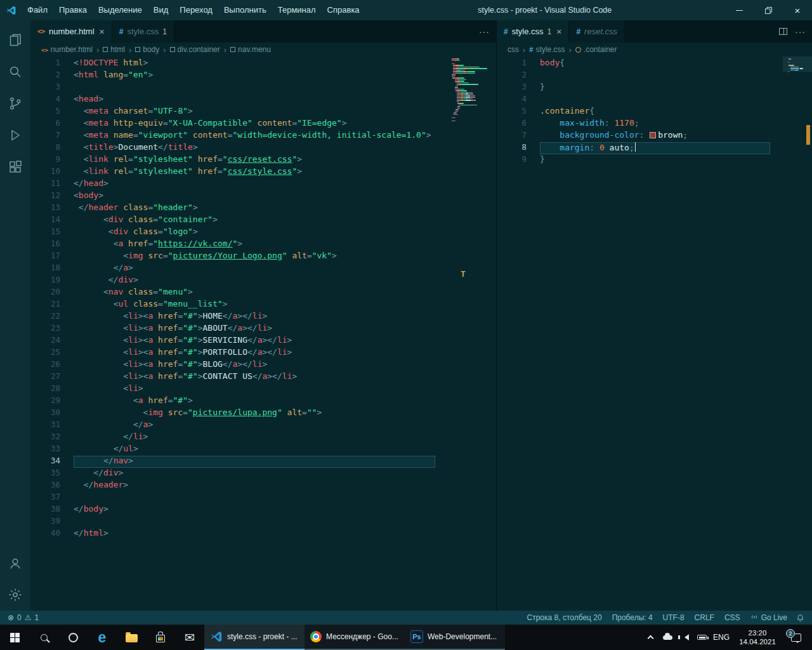 This screenshot has width=812, height=650. I want to click on line-number: 31, so click(52, 425).